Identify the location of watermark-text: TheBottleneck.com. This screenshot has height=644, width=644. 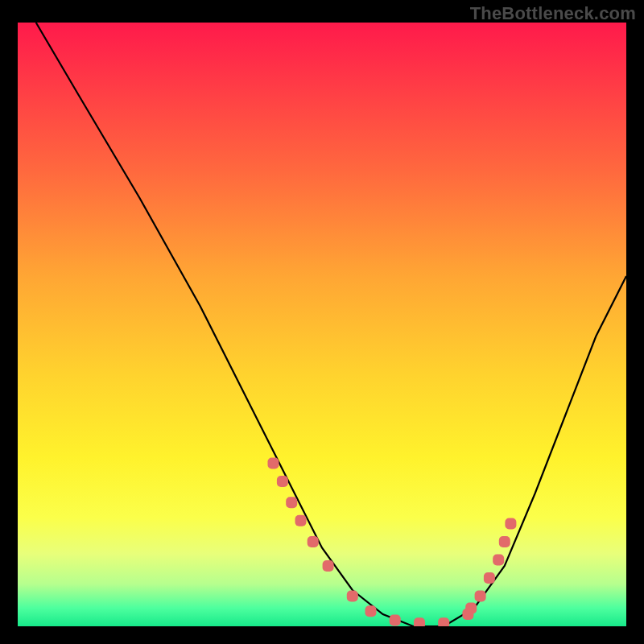
(553, 14).